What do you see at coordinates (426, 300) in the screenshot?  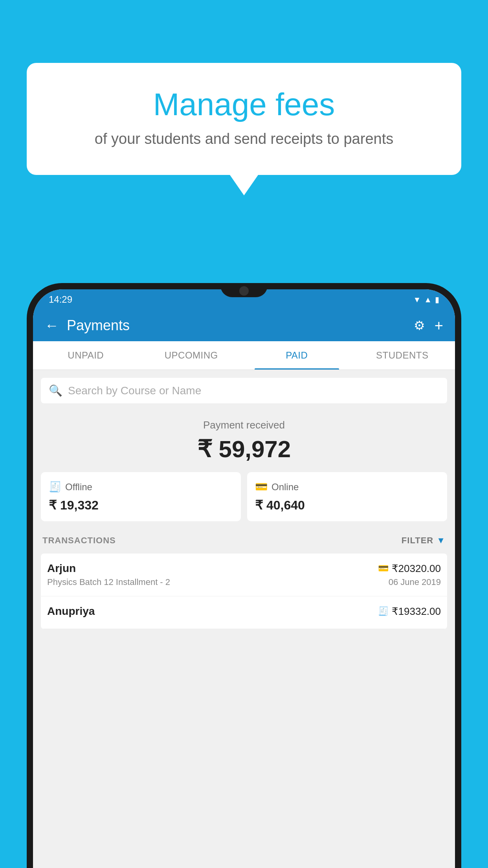 I see `status-icons: ▼ ▲ ▮` at bounding box center [426, 300].